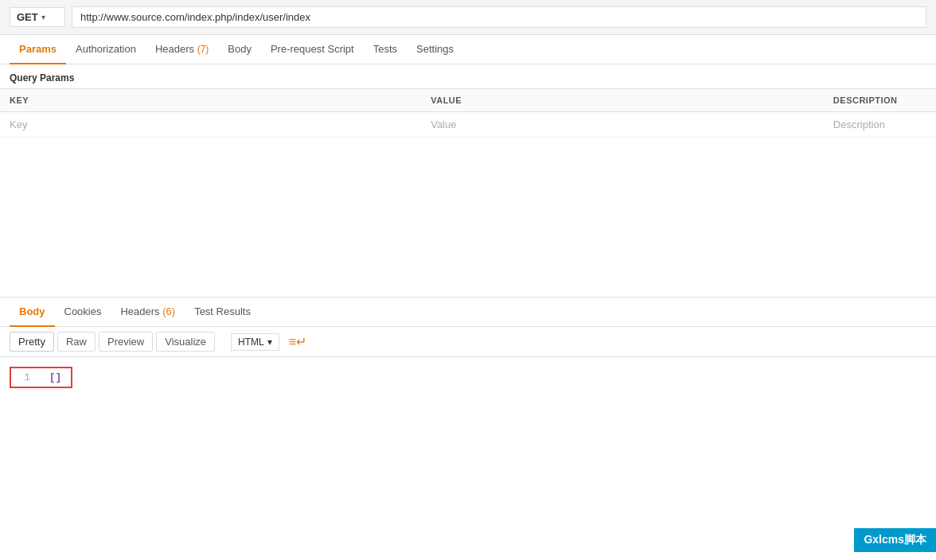 This screenshot has height=560, width=936. I want to click on response-headers-badge: (6), so click(169, 312).